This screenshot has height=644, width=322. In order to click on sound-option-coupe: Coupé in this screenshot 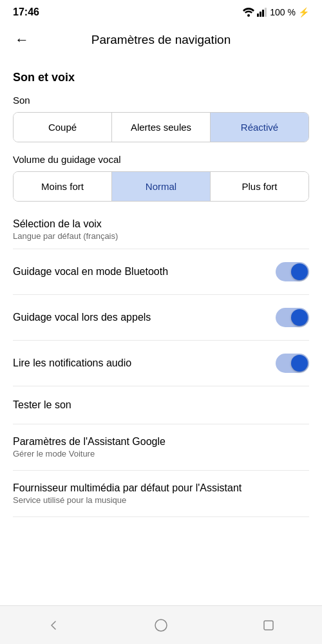, I will do `click(62, 128)`.